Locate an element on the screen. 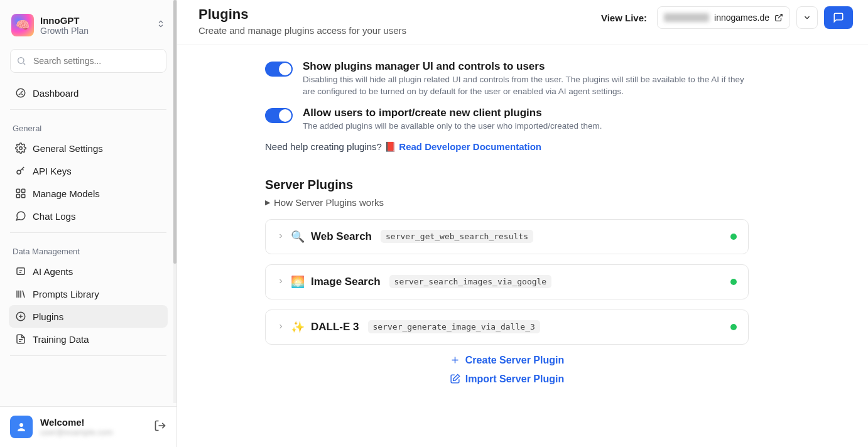 The image size is (868, 447). welcome-email: user@example.com is located at coordinates (77, 432).